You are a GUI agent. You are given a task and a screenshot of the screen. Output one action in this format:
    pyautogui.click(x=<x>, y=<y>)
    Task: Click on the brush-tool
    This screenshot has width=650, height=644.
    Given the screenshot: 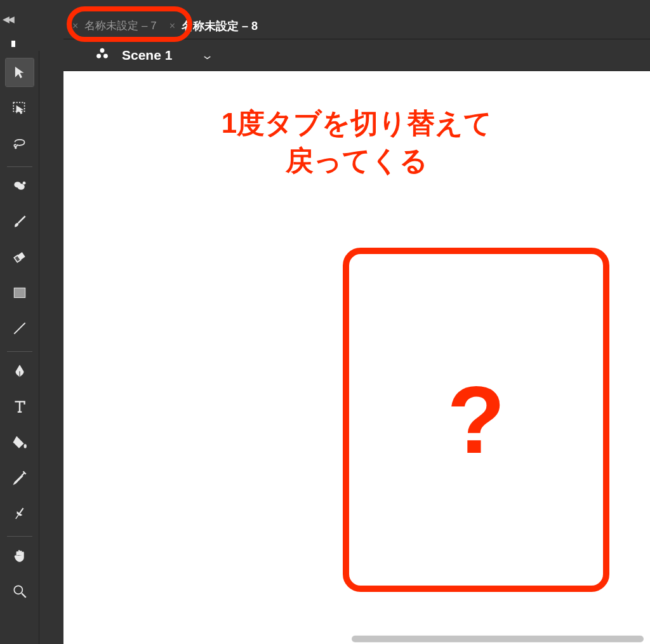 What is the action you would take?
    pyautogui.click(x=20, y=222)
    